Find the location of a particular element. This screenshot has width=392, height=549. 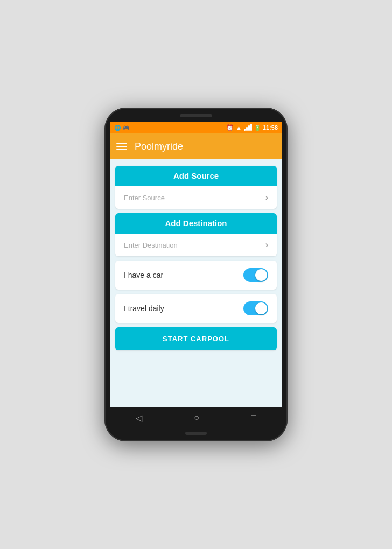

travel-daily-toggle is located at coordinates (256, 308).